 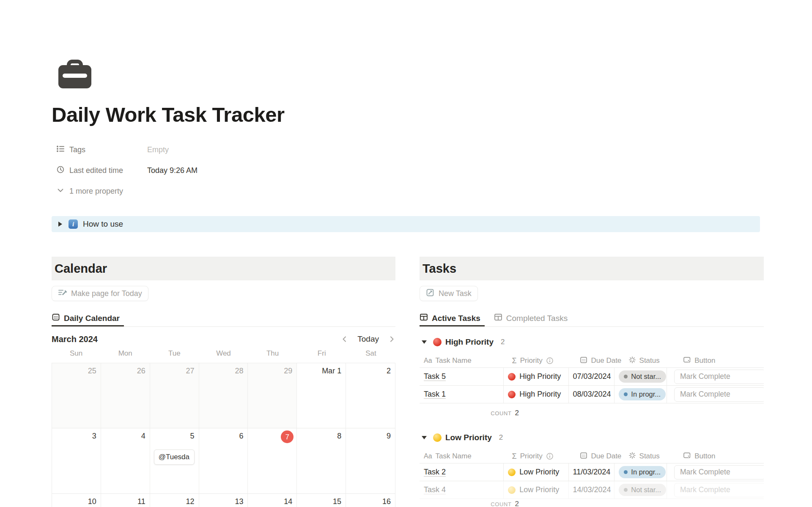 I want to click on more-properties-toggle: 1 more property, so click(x=434, y=191).